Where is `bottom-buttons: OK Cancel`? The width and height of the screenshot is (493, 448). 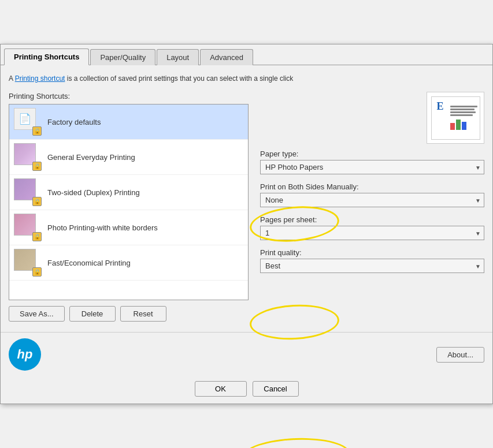 bottom-buttons: OK Cancel is located at coordinates (246, 390).